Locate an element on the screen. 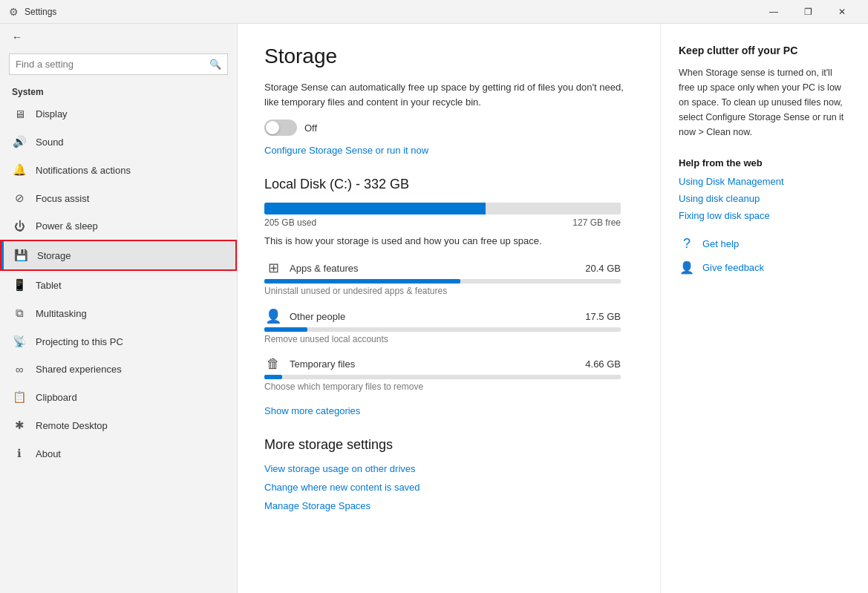 The width and height of the screenshot is (868, 593). back-button: ← is located at coordinates (119, 37).